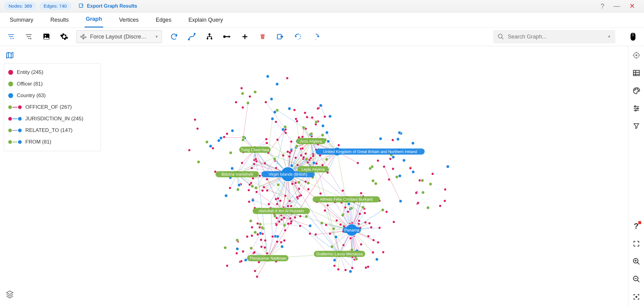 The width and height of the screenshot is (644, 306). What do you see at coordinates (554, 37) in the screenshot?
I see `search-input: ▼` at bounding box center [554, 37].